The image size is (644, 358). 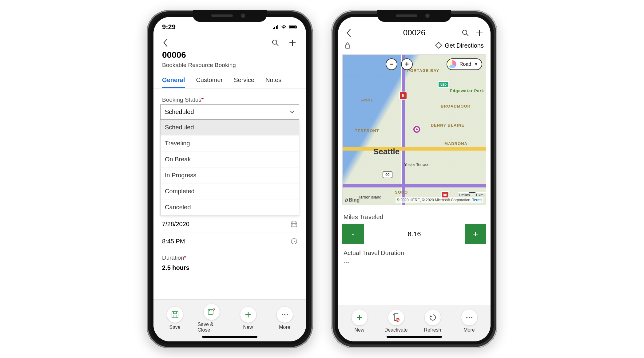 I want to click on form-body: Booking Status* Scheduled Scheduled Trav…, so click(x=230, y=194).